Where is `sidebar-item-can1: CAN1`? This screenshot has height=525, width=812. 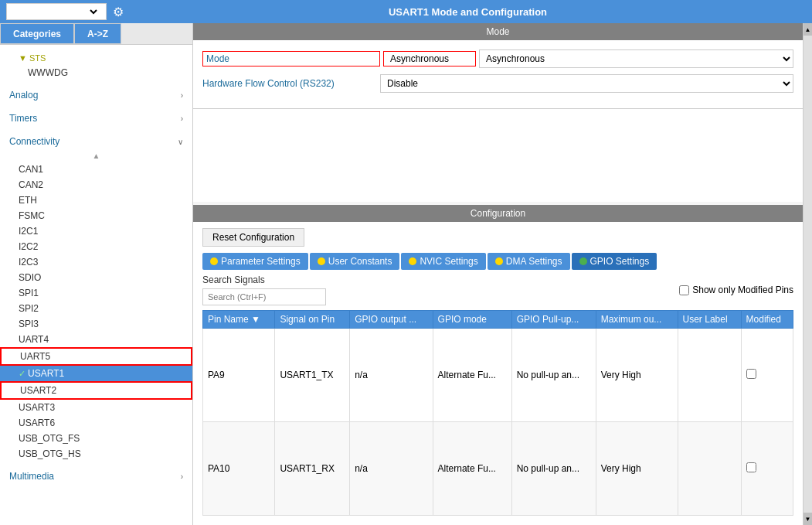
sidebar-item-can1: CAN1 is located at coordinates (96, 169).